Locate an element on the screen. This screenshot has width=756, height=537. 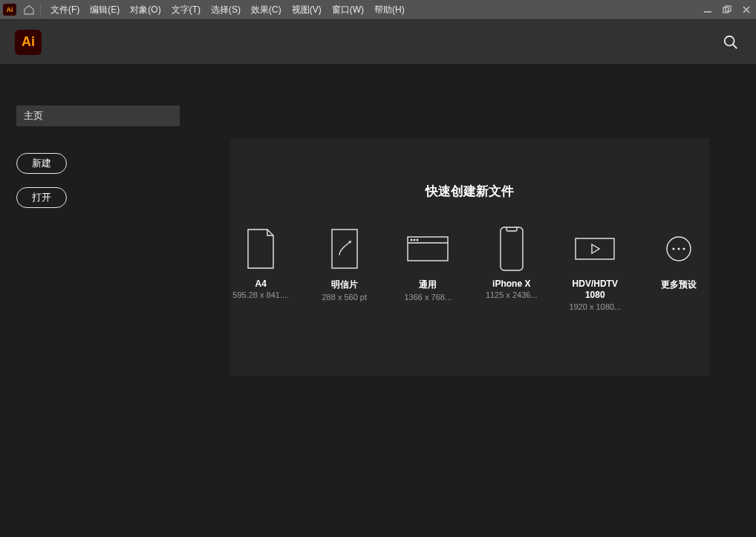
menu-window: 窗口(W) is located at coordinates (348, 10).